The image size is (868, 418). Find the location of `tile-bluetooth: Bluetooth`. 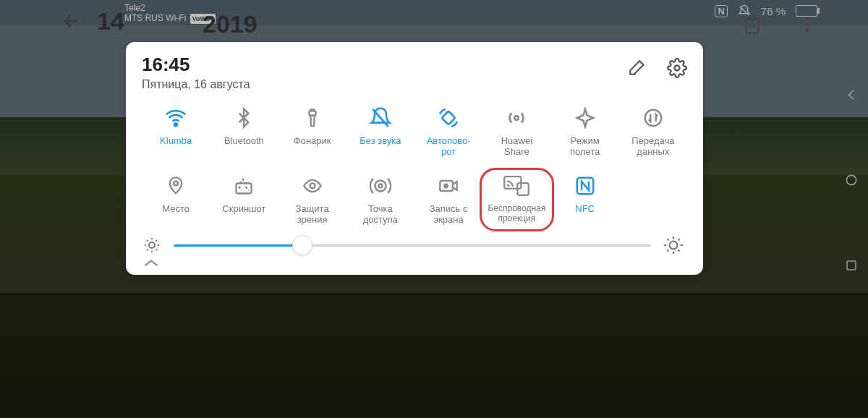

tile-bluetooth: Bluetooth is located at coordinates (244, 132).